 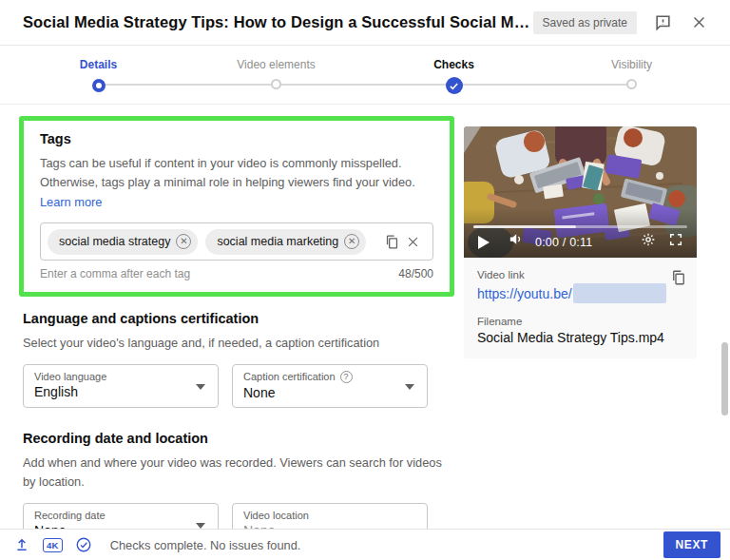 I want to click on video-url-link: https://youtu.be/, so click(x=525, y=294).